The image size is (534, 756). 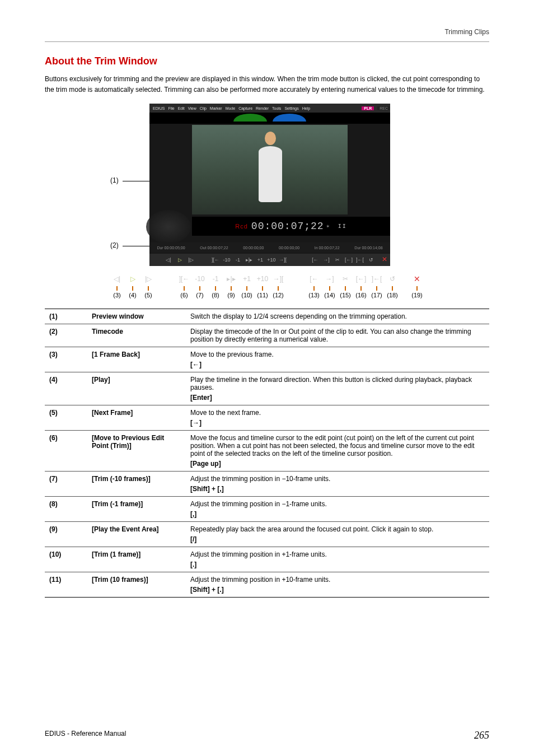 What do you see at coordinates (384, 109) in the screenshot?
I see `rec-badge: REC` at bounding box center [384, 109].